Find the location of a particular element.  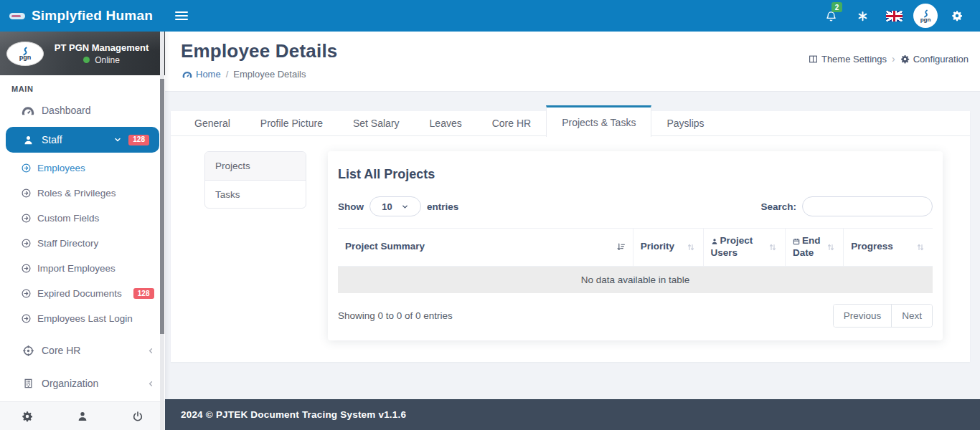

tab-core-hr: Core HR is located at coordinates (512, 123).